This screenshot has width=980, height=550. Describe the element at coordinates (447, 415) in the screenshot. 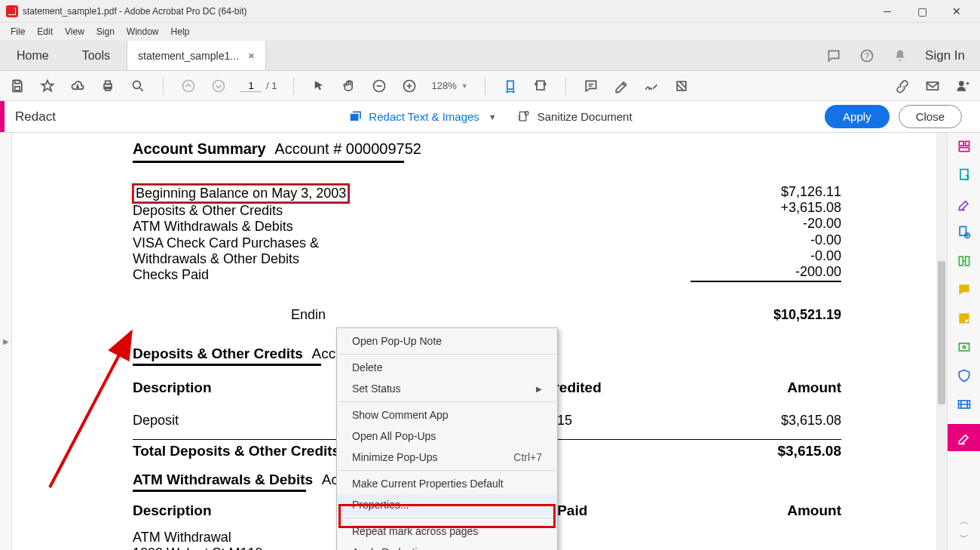

I see `ctx-show-comment-app: Show Comment App` at that location.